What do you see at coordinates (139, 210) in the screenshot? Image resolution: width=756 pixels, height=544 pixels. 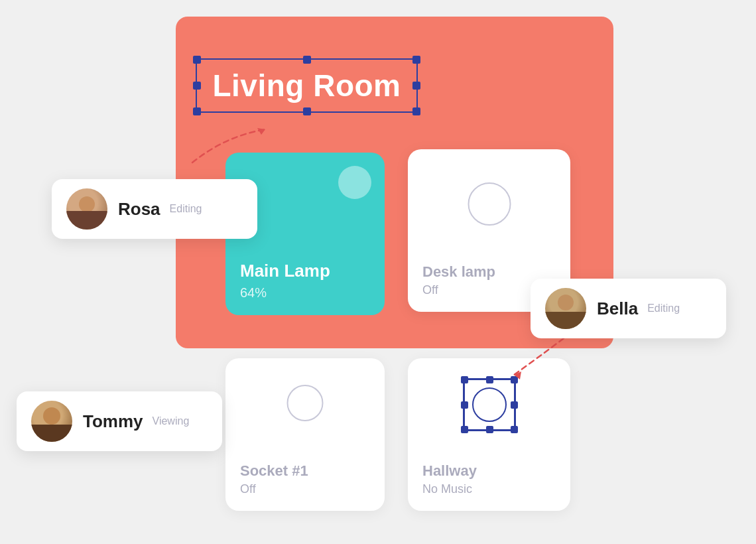 I see `user-name-rosa: Rosa` at bounding box center [139, 210].